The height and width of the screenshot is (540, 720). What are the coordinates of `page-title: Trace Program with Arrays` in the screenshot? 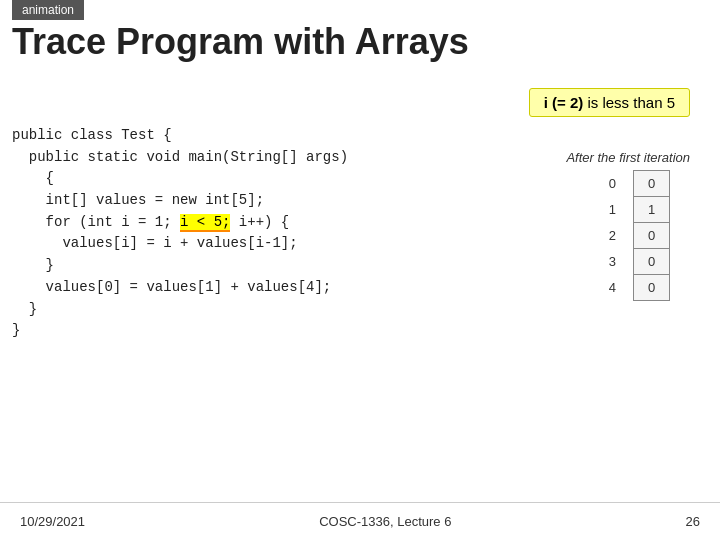 It's located at (366, 42).